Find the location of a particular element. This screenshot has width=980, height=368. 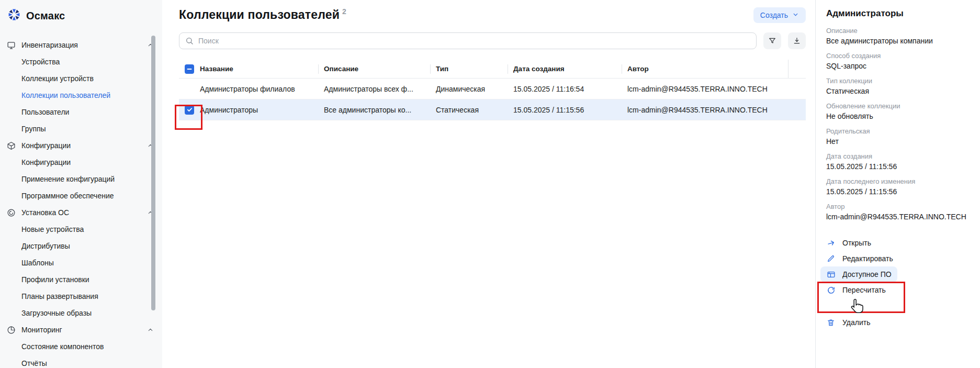

collections-table: Название Описание Тип Дата создания Авто… is located at coordinates (492, 90).